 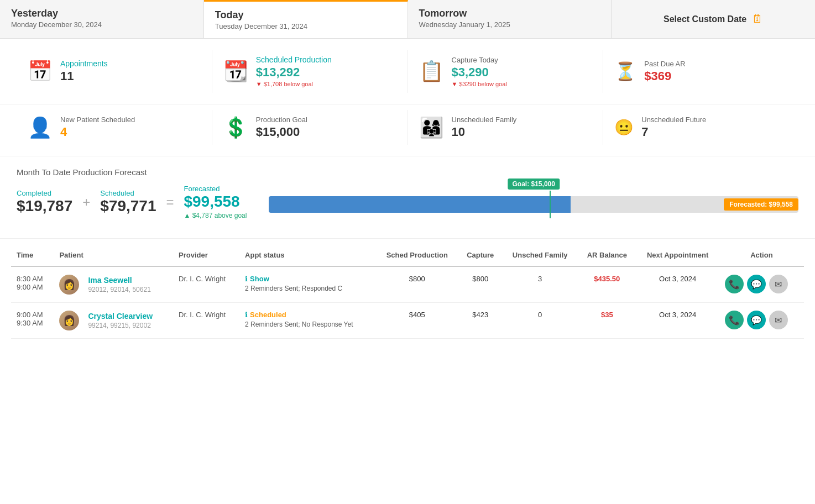 What do you see at coordinates (119, 280) in the screenshot?
I see `row1-patient-name: Ima Seewell` at bounding box center [119, 280].